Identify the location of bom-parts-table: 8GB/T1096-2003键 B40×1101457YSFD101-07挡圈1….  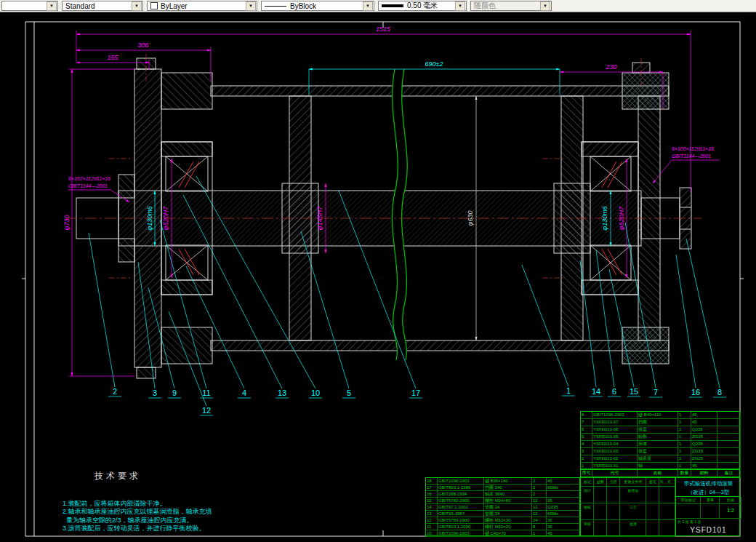
(660, 440).